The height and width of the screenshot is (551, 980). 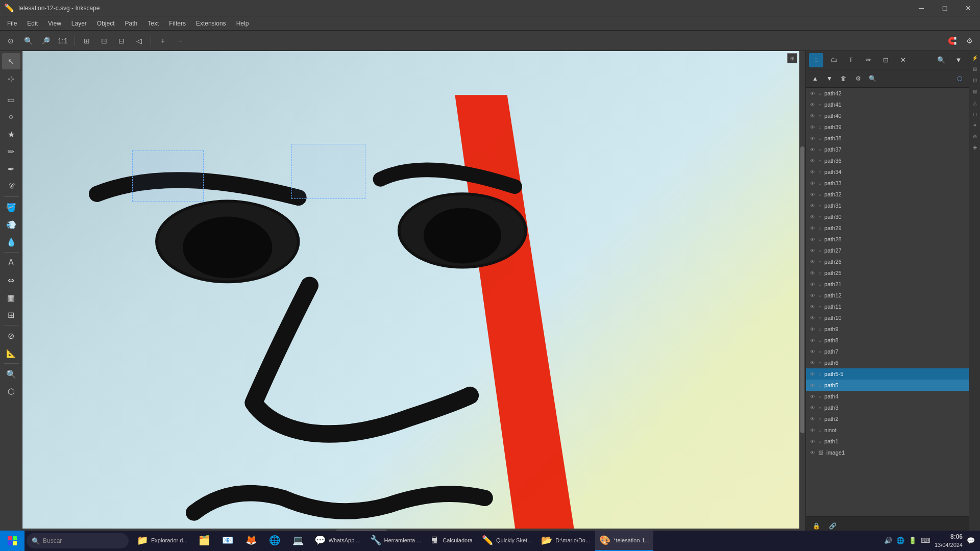 I want to click on pencil-tool: ✒, so click(x=11, y=169).